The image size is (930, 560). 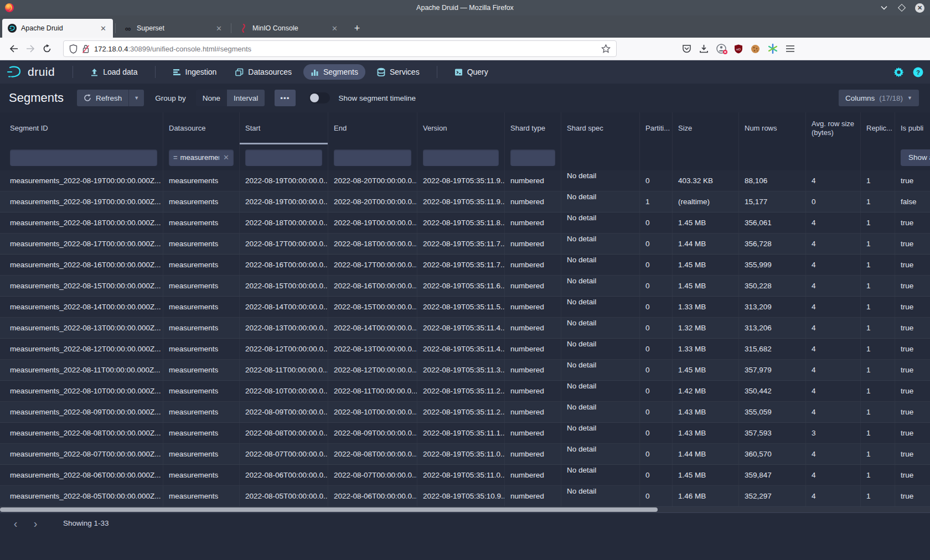 What do you see at coordinates (465, 244) in the screenshot?
I see `table-row: measurements_2022-08-17T00:00:00.000Z...…` at bounding box center [465, 244].